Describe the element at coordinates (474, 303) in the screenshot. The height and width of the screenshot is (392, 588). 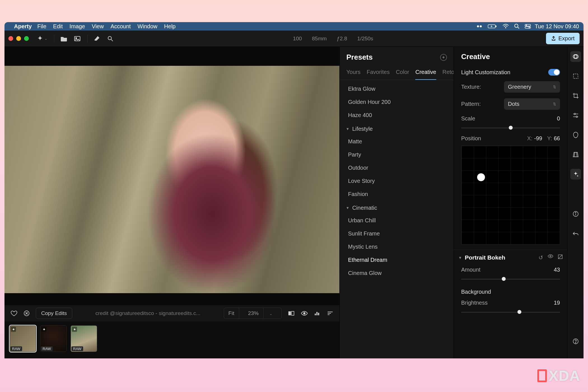
I see `brightness-label: Brightness` at that location.